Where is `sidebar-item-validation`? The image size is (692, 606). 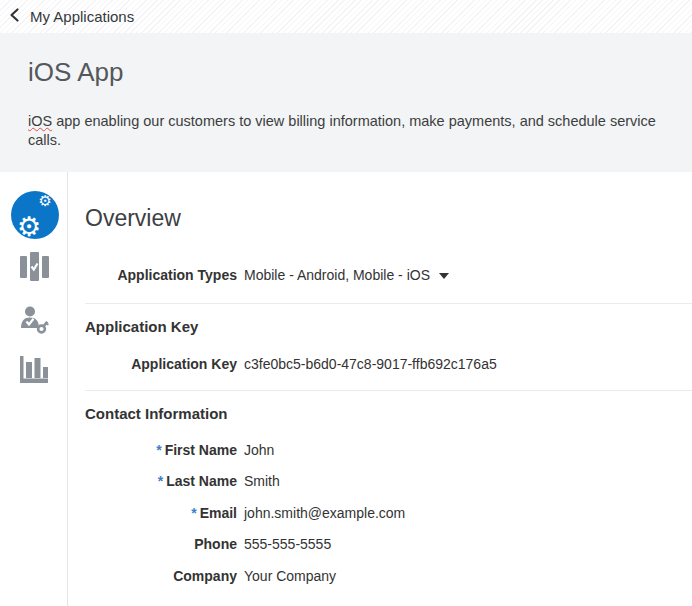 sidebar-item-validation is located at coordinates (34, 269).